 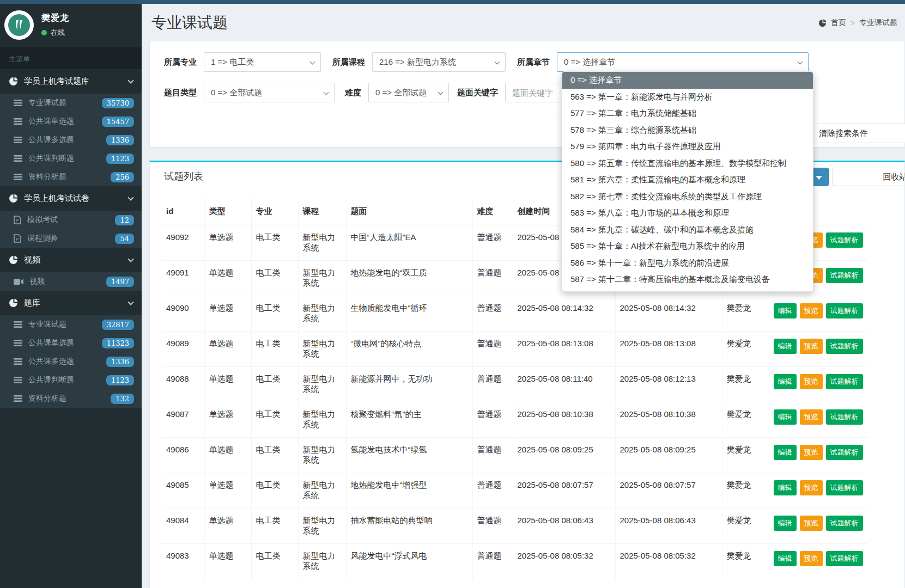 I want to click on sidebar-item: 公共课单选题15457, so click(x=71, y=121).